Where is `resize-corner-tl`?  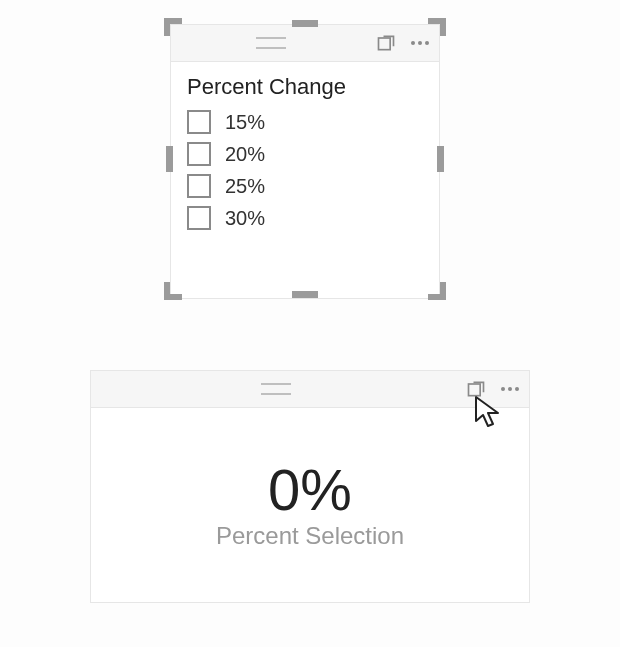
resize-corner-tl is located at coordinates (173, 27).